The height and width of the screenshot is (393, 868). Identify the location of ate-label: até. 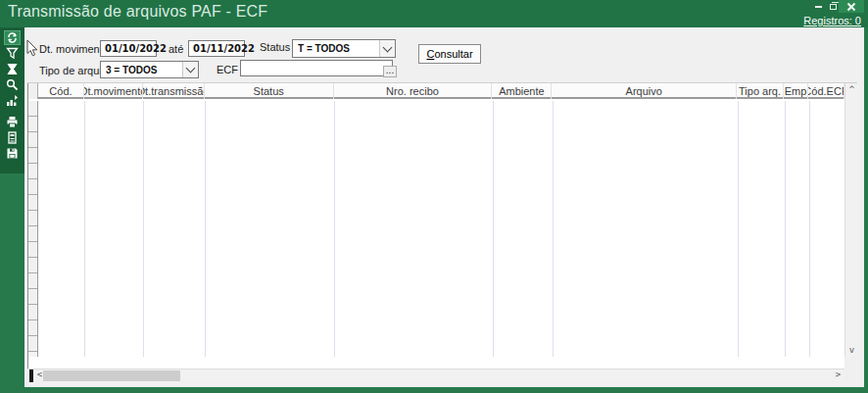
(176, 49).